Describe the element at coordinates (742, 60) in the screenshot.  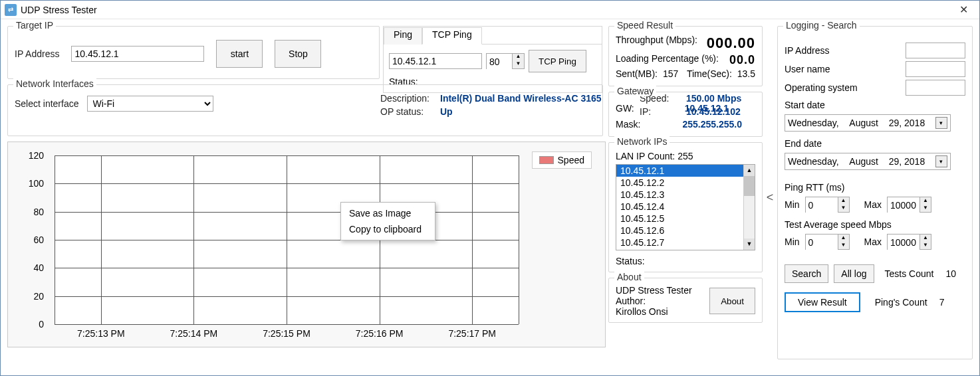
I see `loading-percentage-value: 00.0` at that location.